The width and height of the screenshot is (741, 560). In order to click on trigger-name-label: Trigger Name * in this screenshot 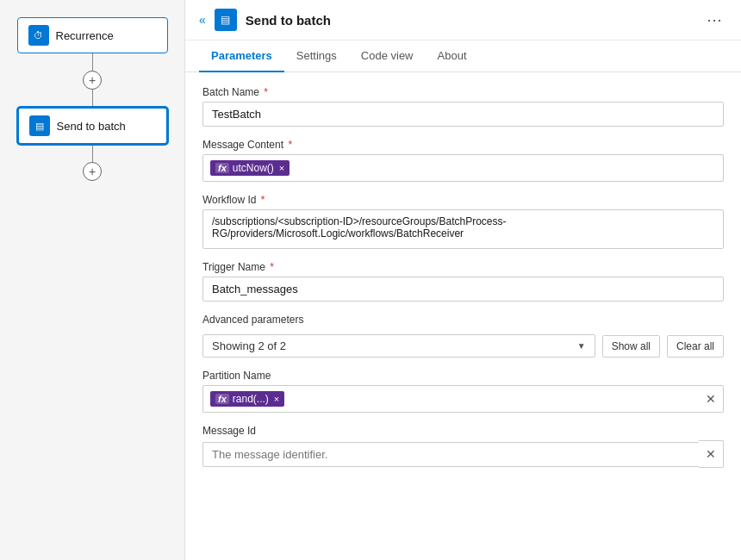, I will do `click(464, 267)`.